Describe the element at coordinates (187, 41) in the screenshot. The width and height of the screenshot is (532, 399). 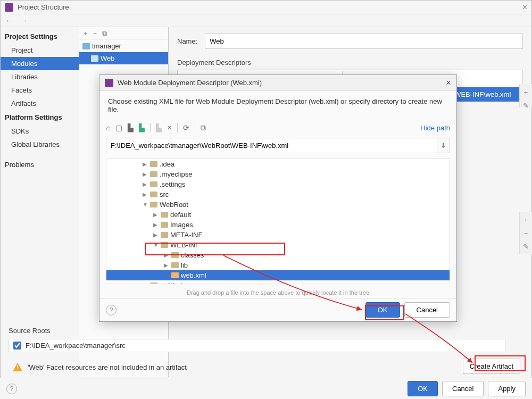
I see `name-label: Name:` at that location.